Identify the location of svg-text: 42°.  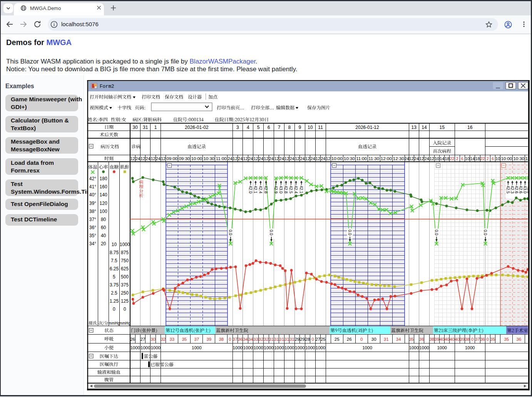
(93, 179).